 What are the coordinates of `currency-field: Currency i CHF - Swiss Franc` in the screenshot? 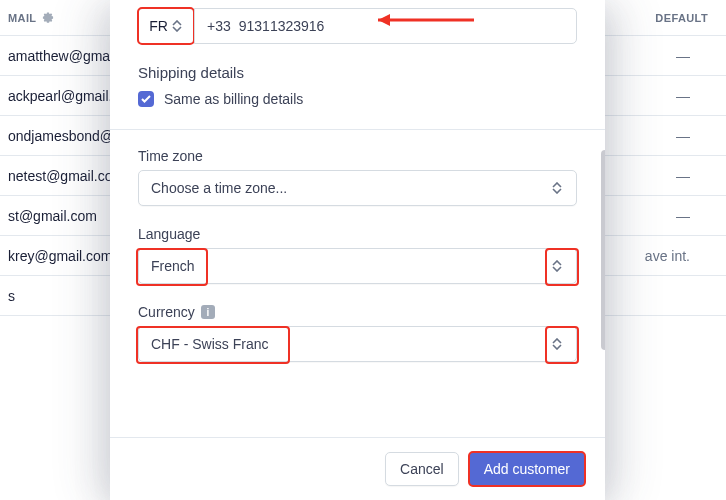 It's located at (358, 333).